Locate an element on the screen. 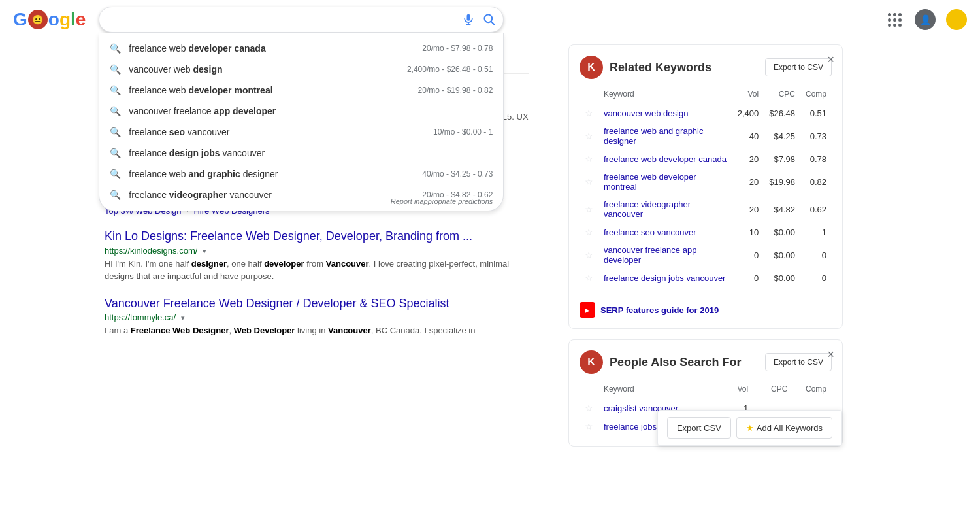 This screenshot has width=980, height=523. result-desc-kinlo: Hi I'm Kin. I'm one half designer, one h… is located at coordinates (317, 271).